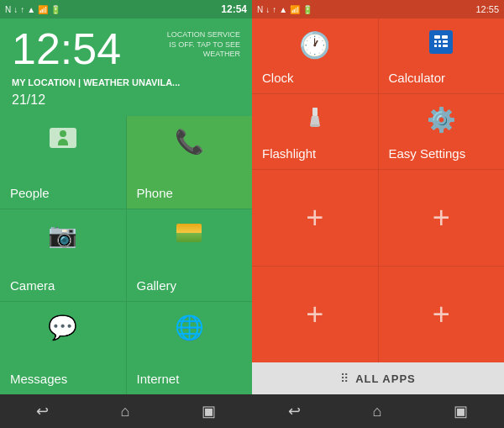 The height and width of the screenshot is (428, 504). Describe the element at coordinates (126, 82) in the screenshot. I see `my-location-text: MY LOCATION | WEATHER UNAVILA...` at that location.